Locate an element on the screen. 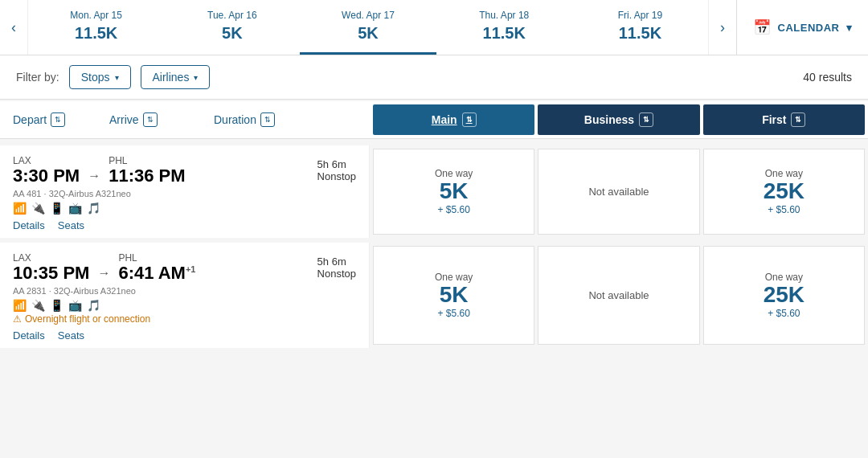 This screenshot has height=458, width=868. depart-sort-icon: ⇅ is located at coordinates (58, 120).